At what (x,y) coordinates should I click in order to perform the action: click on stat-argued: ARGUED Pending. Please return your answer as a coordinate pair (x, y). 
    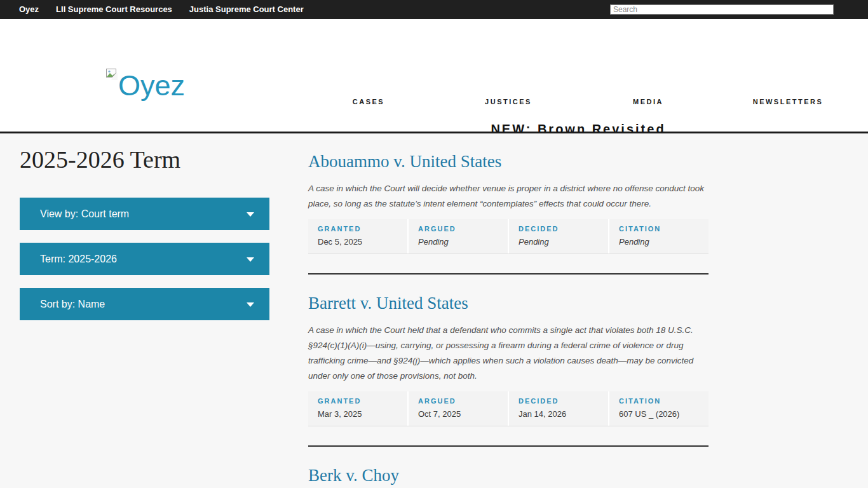
    Looking at the image, I should click on (458, 236).